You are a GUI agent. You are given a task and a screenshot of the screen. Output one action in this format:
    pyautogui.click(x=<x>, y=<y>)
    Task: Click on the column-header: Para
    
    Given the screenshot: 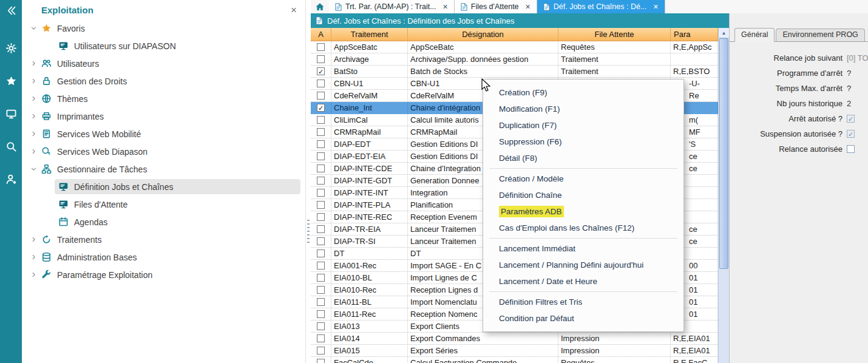 What is the action you would take?
    pyautogui.click(x=694, y=34)
    